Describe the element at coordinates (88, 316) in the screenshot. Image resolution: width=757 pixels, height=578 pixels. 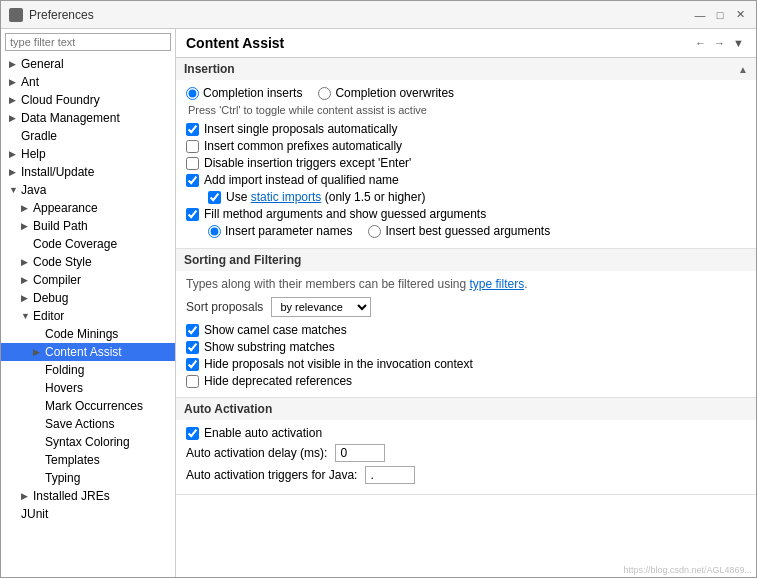
I see `sidebar-item-editor: ▼ Editor` at that location.